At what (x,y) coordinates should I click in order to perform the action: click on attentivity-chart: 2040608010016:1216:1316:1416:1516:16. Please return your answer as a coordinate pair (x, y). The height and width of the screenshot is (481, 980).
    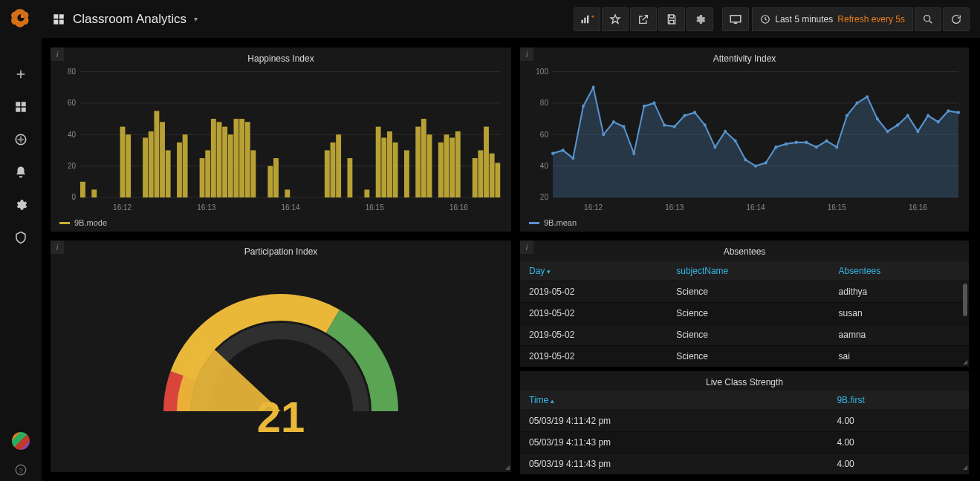
    Looking at the image, I should click on (744, 140).